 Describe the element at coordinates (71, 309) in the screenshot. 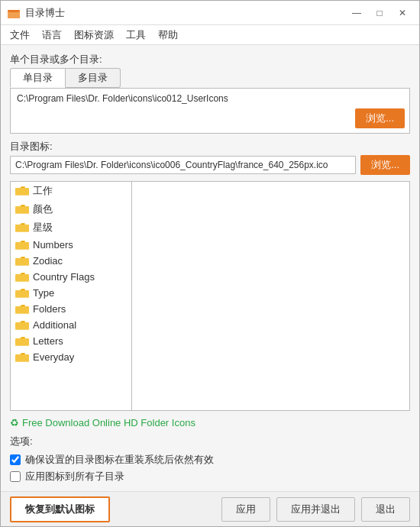

I see `folder-list-item: Folders` at that location.